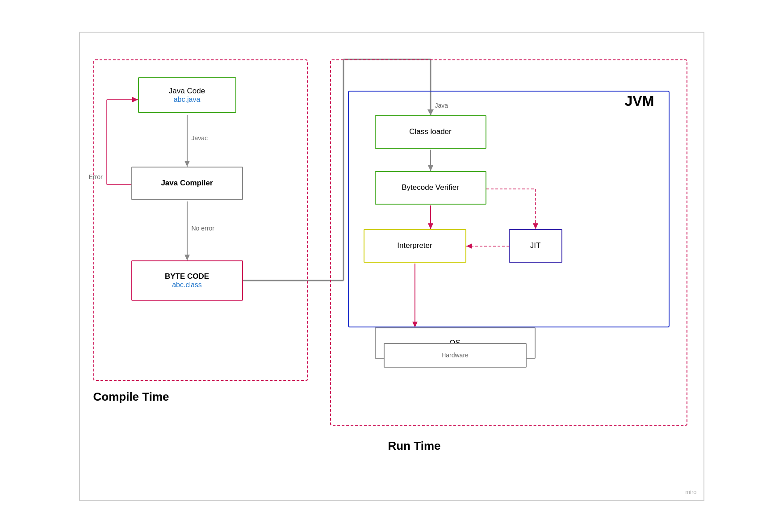 The height and width of the screenshot is (532, 783). I want to click on compile-time-label: Compile Time, so click(131, 397).